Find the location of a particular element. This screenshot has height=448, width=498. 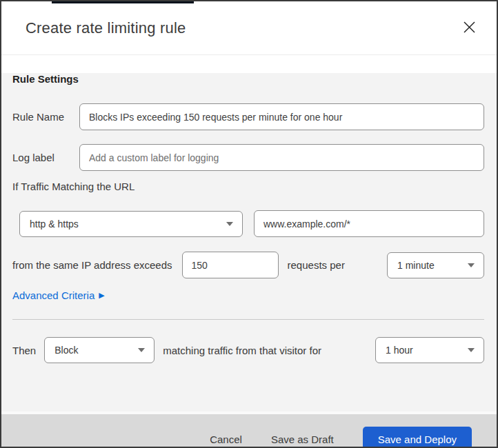

scheme-select-value: http & https is located at coordinates (54, 224).